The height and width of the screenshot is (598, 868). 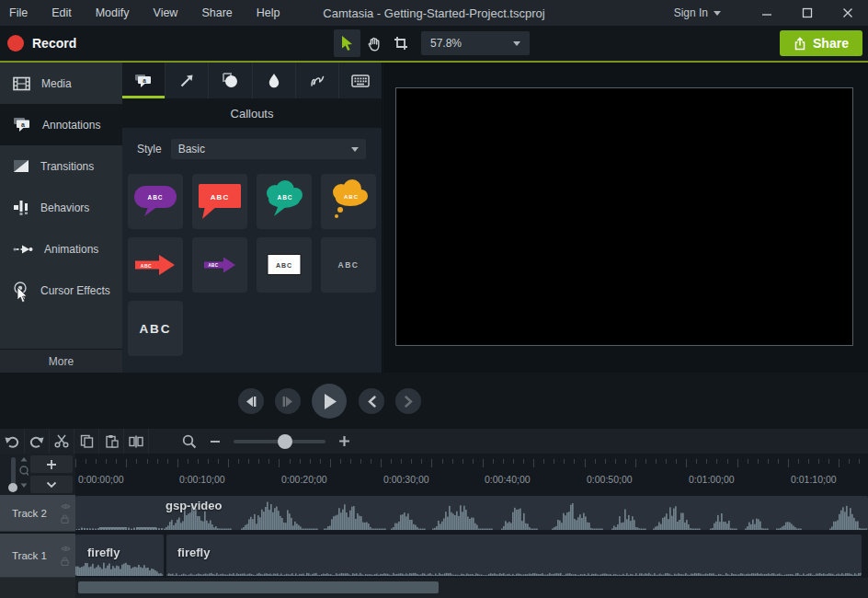 I want to click on redo-icon, so click(x=37, y=442).